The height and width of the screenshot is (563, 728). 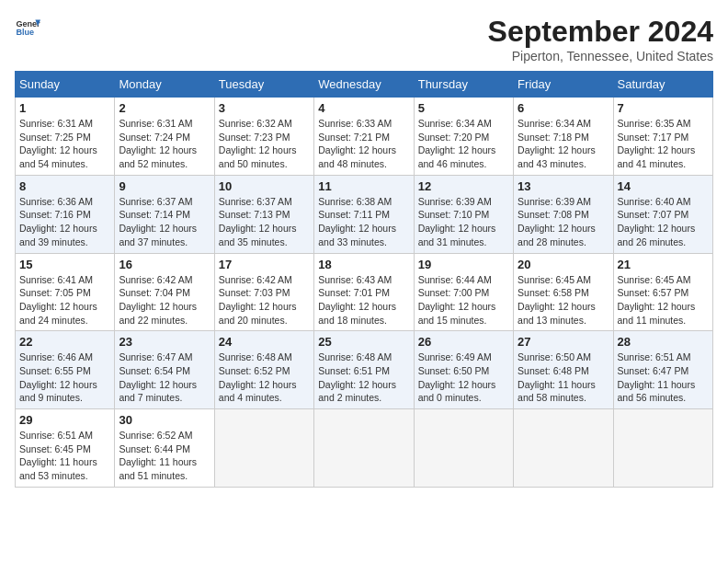 What do you see at coordinates (64, 223) in the screenshot?
I see `day-info: Sunrise: 6:36 AM Sunset: 7:16 PM Dayligh…` at bounding box center [64, 223].